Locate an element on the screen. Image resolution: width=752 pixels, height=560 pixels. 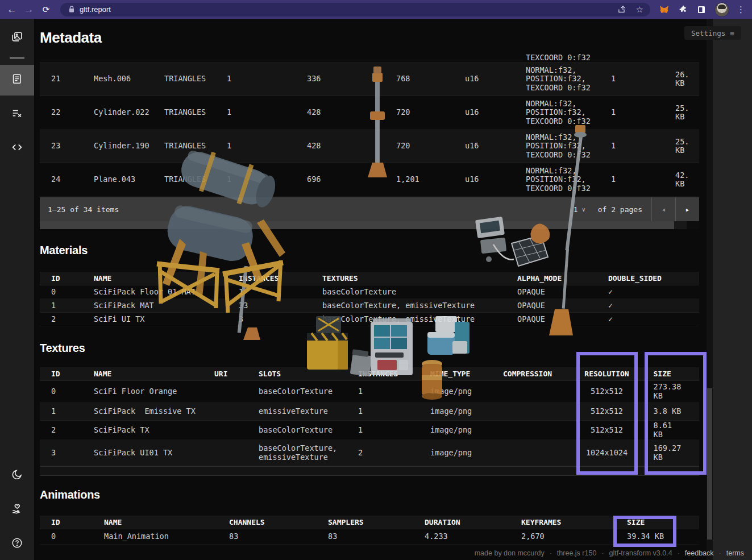
column-header: DOUBLE_SIDED is located at coordinates (654, 279).